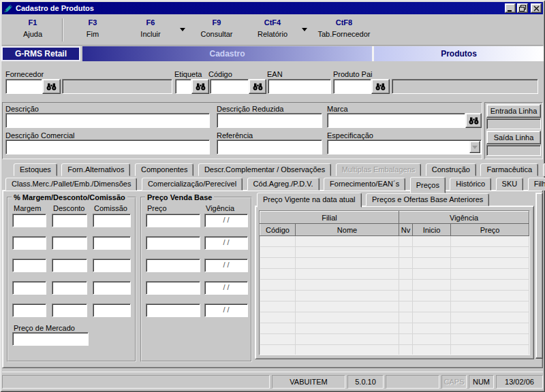 This screenshot has height=392, width=545. Describe the element at coordinates (405, 147) in the screenshot. I see `especificacao-combobox` at that location.